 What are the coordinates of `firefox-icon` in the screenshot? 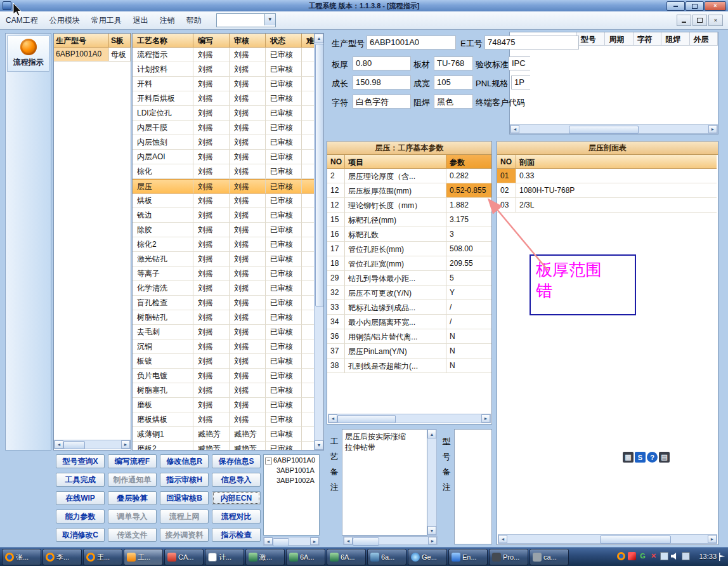 It's located at (621, 556).